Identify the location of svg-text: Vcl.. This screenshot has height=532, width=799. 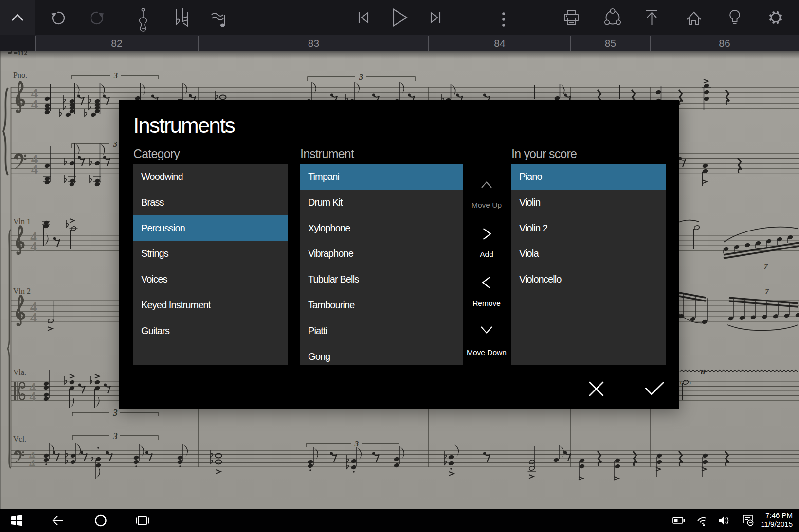
(19, 439).